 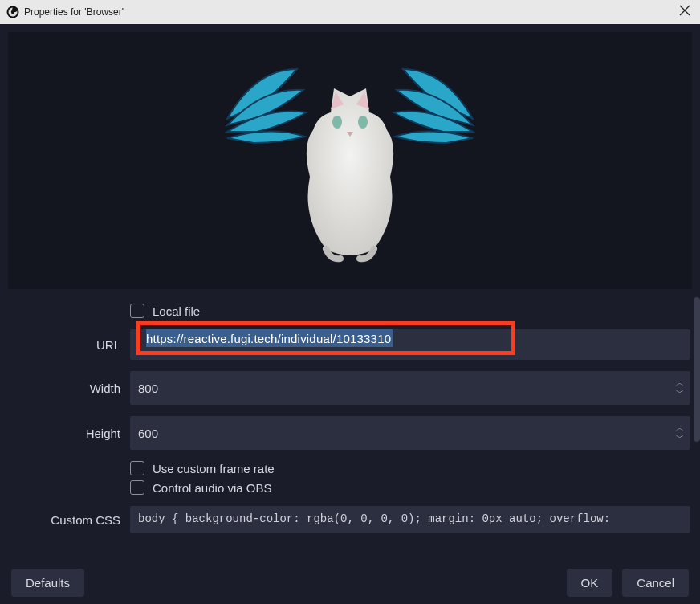 I want to click on control-audio-row: Control audio via OBS, so click(x=350, y=488).